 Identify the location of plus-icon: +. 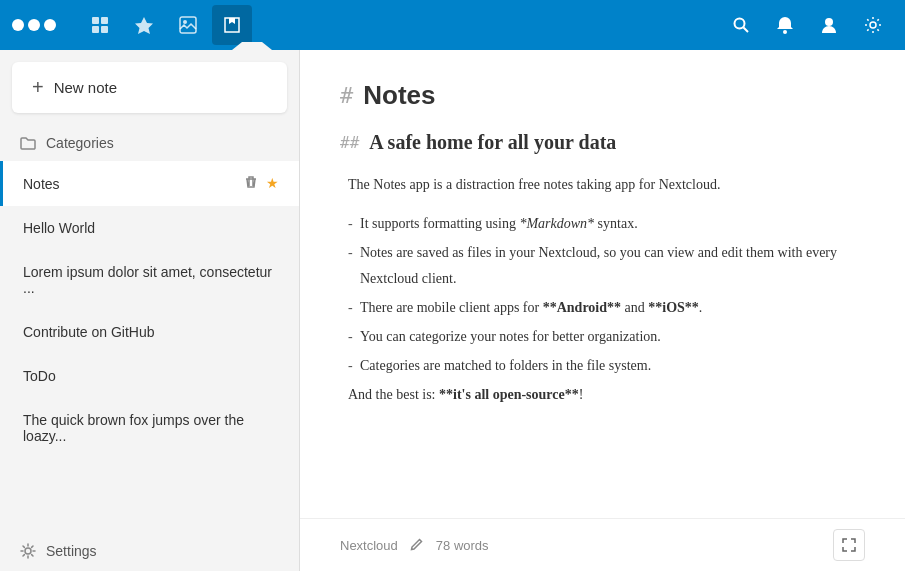
(38, 88).